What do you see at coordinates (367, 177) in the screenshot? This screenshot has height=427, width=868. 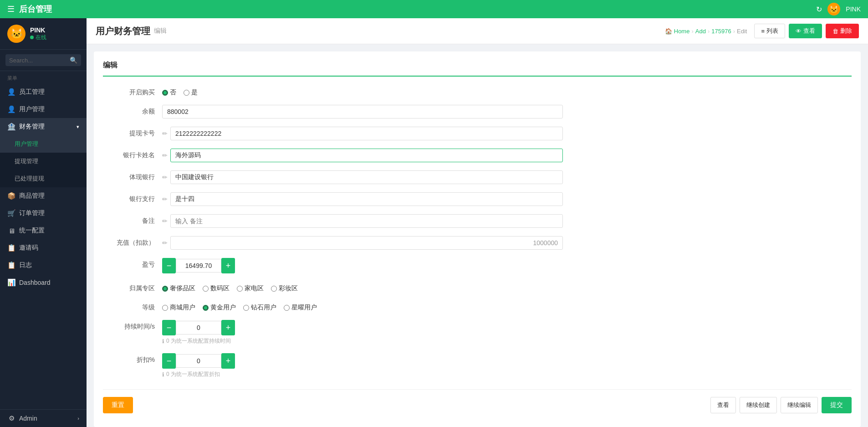 I see `bank-input` at bounding box center [367, 177].